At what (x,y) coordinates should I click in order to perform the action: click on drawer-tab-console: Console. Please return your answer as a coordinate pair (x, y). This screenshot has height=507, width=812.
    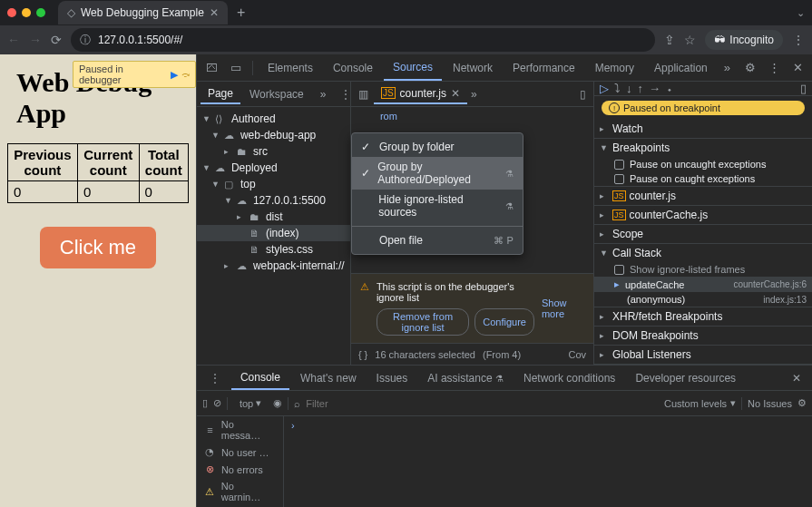
    Looking at the image, I should click on (260, 378).